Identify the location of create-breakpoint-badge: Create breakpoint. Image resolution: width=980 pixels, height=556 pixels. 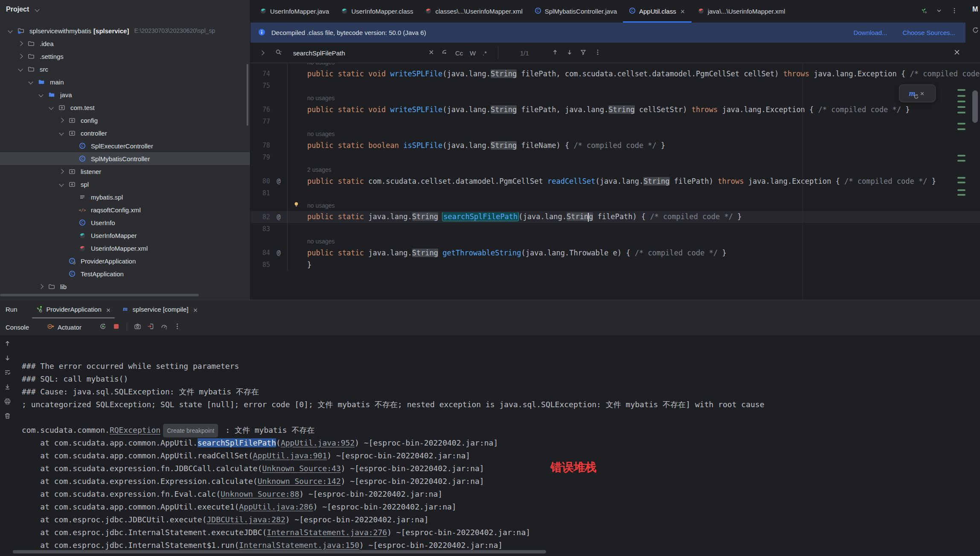
(190, 431).